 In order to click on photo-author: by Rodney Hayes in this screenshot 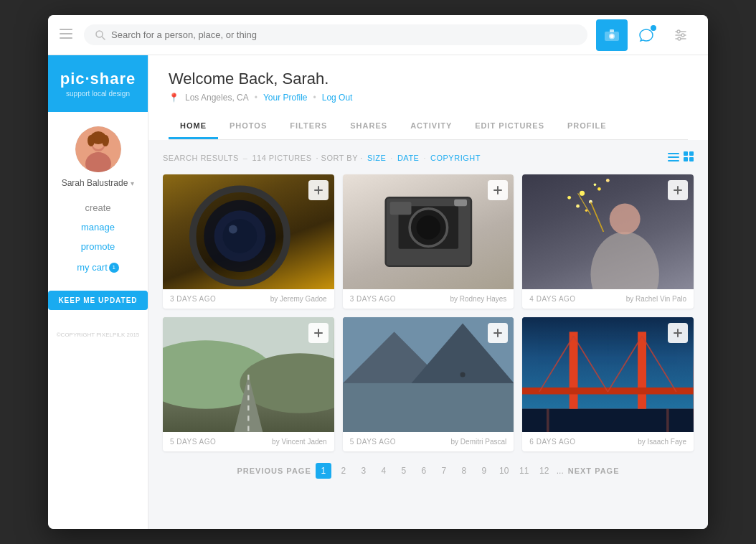, I will do `click(478, 299)`.